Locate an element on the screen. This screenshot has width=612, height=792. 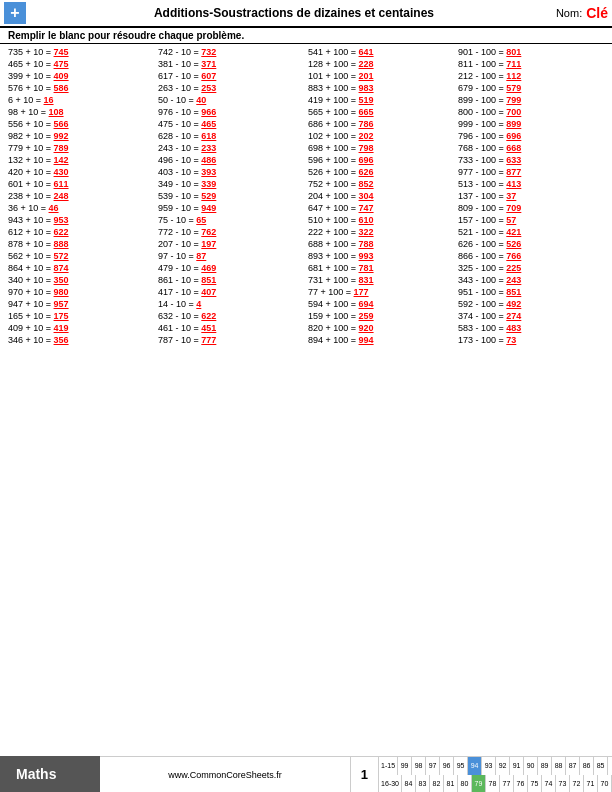
footer-page: 1 is located at coordinates (364, 774).